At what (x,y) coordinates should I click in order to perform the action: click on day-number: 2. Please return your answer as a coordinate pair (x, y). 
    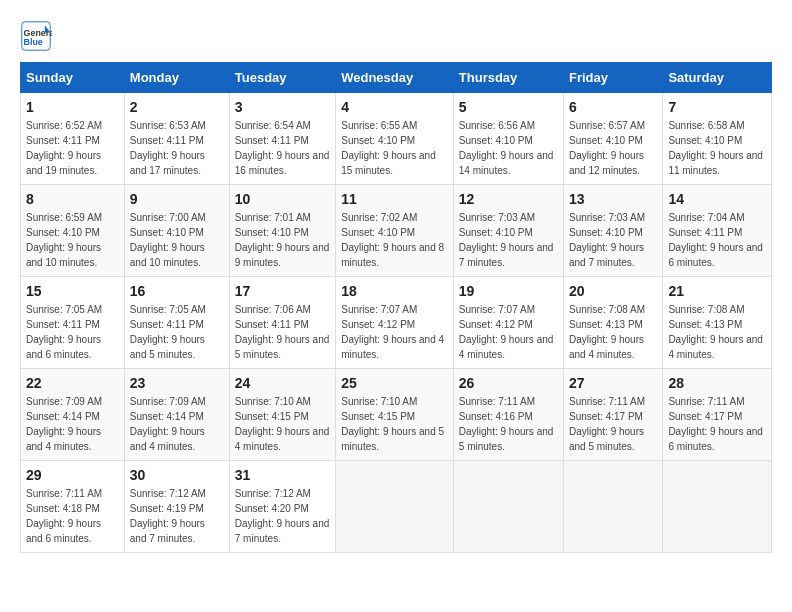
    Looking at the image, I should click on (177, 107).